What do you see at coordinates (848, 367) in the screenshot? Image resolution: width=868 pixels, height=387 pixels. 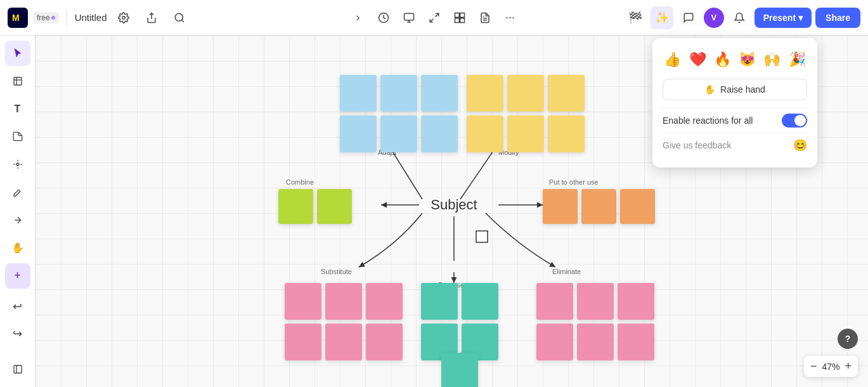 I see `zoom-in-button: +` at bounding box center [848, 367].